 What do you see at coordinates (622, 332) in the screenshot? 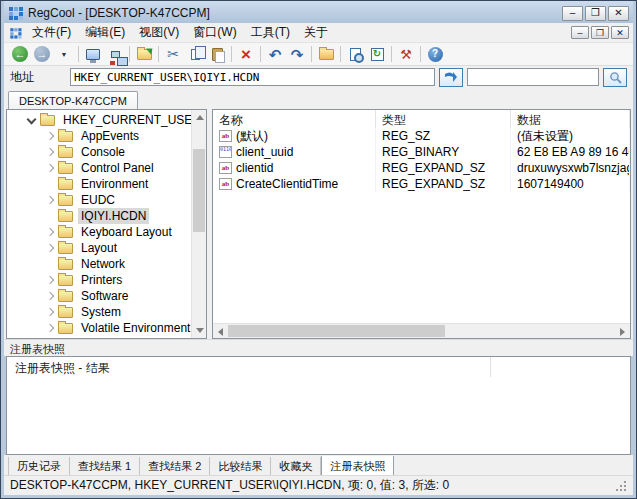
I see `scroll-right-button` at bounding box center [622, 332].